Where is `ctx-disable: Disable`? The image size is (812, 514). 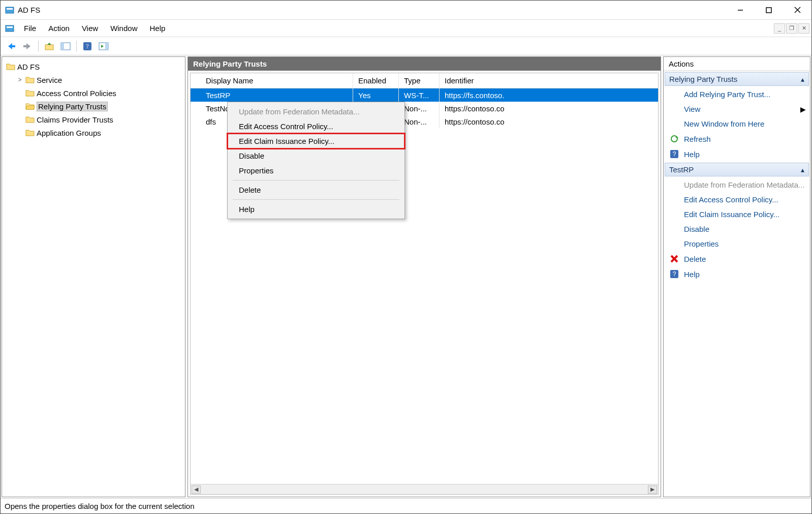
ctx-disable: Disable is located at coordinates (316, 156).